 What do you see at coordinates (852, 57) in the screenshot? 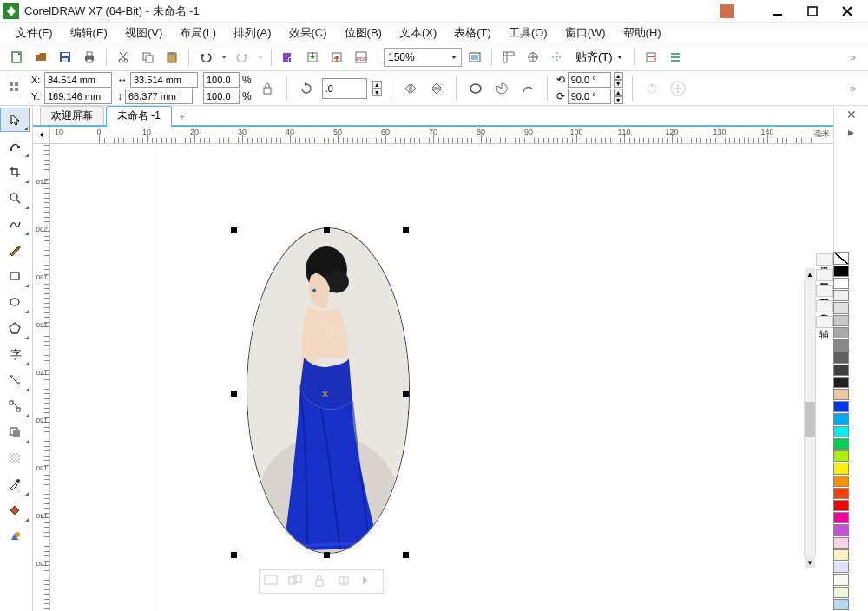
I see `toolbar-overflow-icon: »` at bounding box center [852, 57].